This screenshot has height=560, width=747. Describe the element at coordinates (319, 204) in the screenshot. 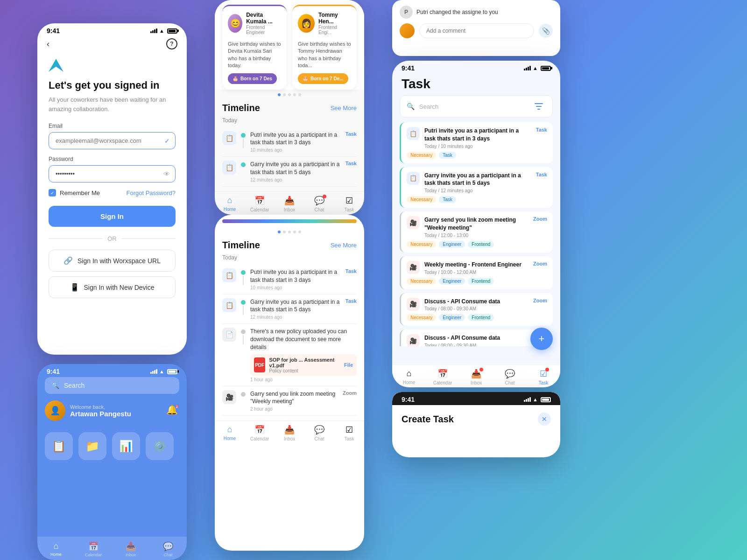

I see `nav-chat: 💬 Chat` at that location.